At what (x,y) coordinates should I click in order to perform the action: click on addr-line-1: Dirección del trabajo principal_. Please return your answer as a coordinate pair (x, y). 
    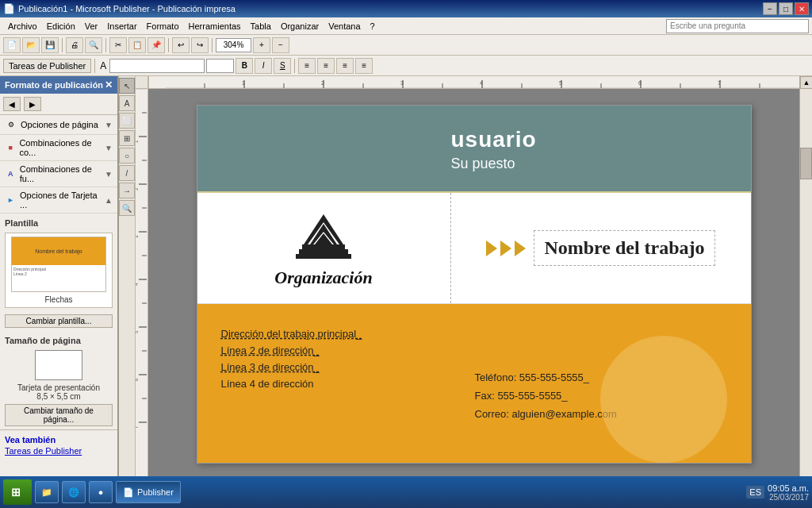
    Looking at the image, I should click on (328, 333).